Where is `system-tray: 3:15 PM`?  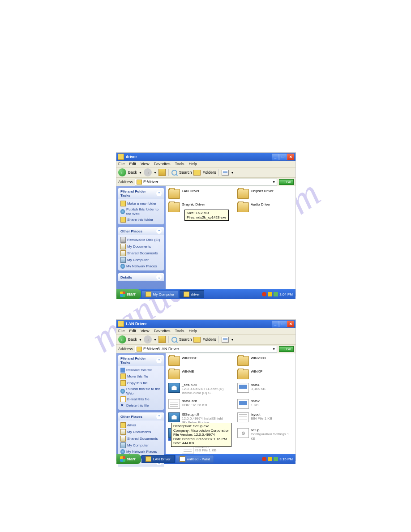 system-tray: 3:15 PM is located at coordinates (277, 459).